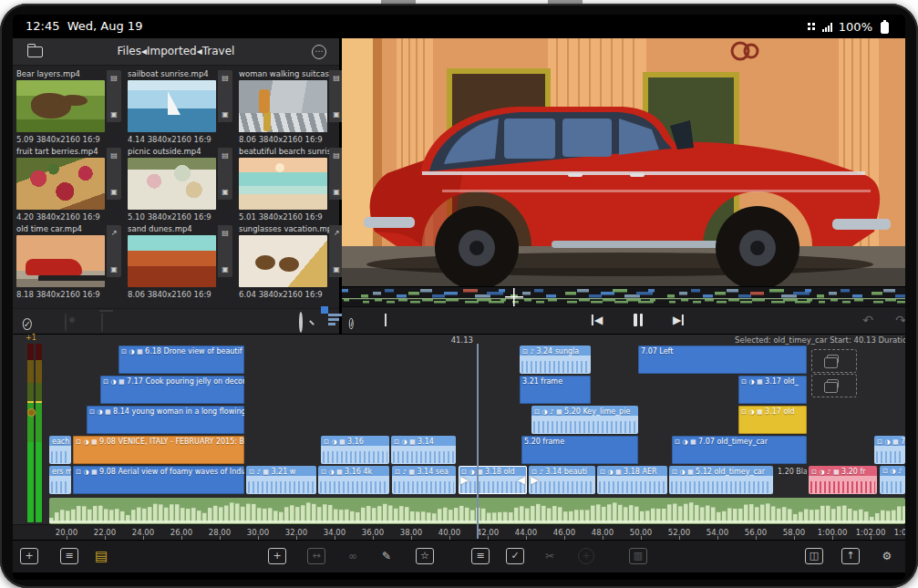 Image resolution: width=918 pixels, height=588 pixels. Describe the element at coordinates (102, 323) in the screenshot. I see `delete-media-icon` at that location.